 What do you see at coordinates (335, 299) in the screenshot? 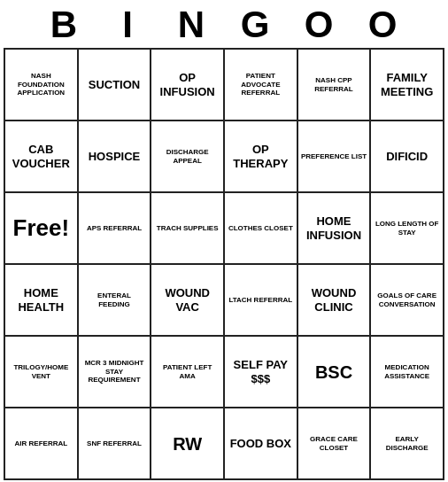
I see `cell-22: WOUND CLINIC` at bounding box center [335, 299].